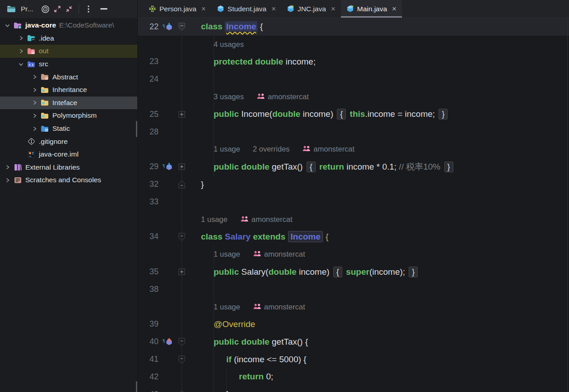  I want to click on hide-icon, so click(104, 9).